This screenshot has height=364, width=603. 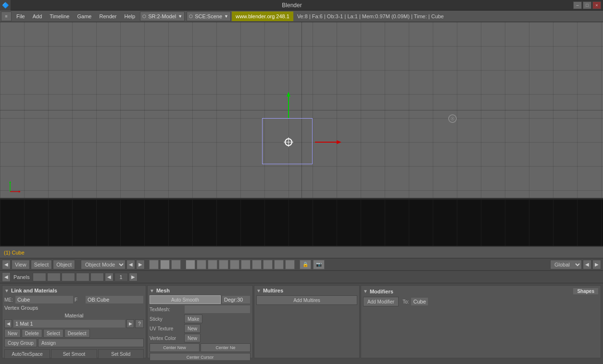 What do you see at coordinates (268, 265) in the screenshot?
I see `layer-8-button` at bounding box center [268, 265].